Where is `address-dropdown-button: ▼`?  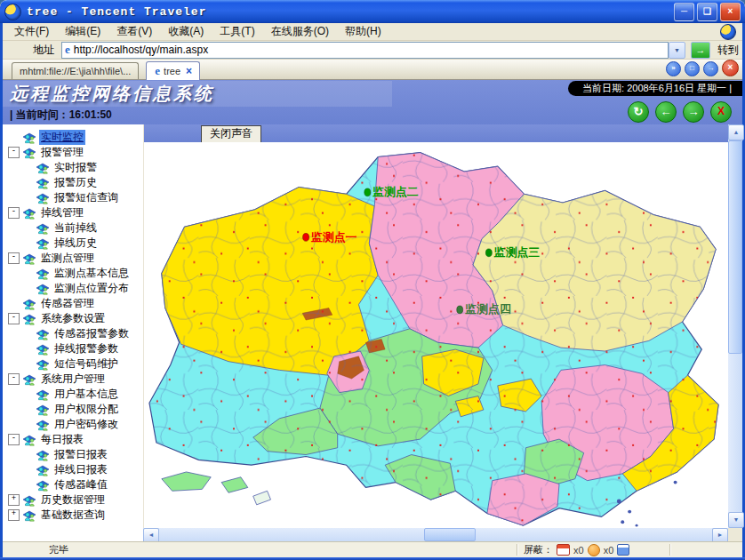
address-dropdown-button: ▼ is located at coordinates (677, 50).